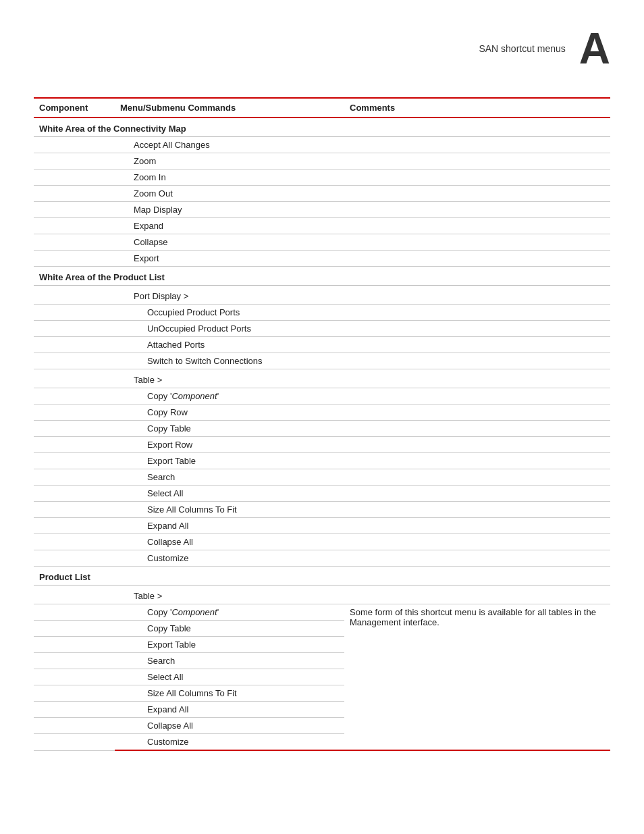 Image resolution: width=644 pixels, height=834 pixels. I want to click on row-menu: Table >, so click(230, 595).